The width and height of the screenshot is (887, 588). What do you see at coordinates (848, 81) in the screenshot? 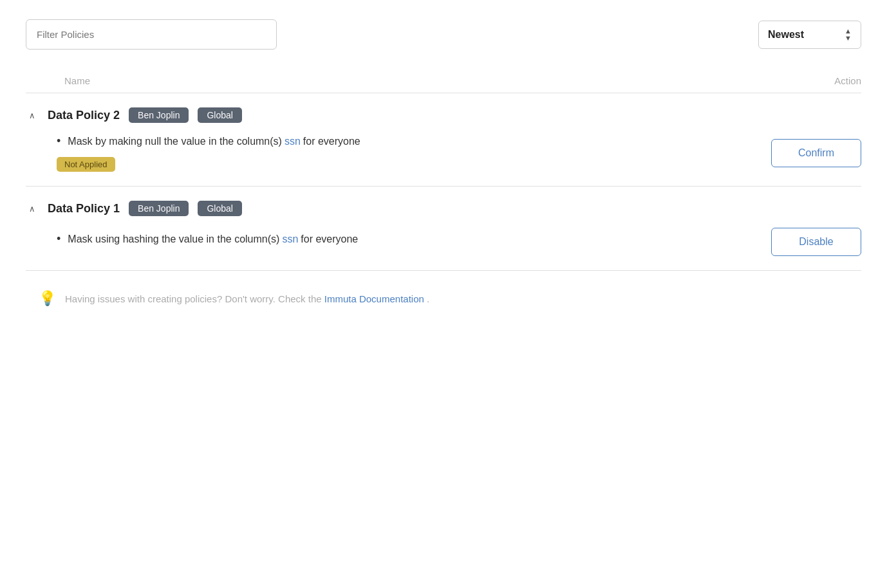
I see `col-action-header: Action` at bounding box center [848, 81].